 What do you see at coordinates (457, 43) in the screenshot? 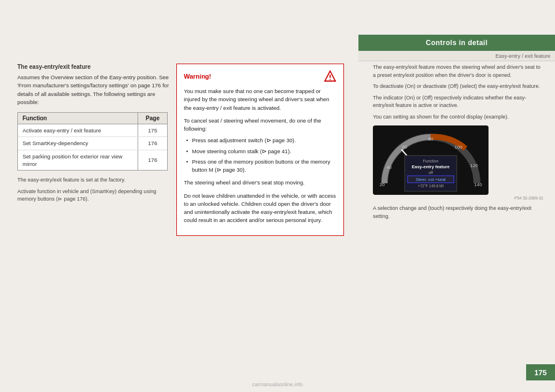
I see `header-title: Controls in detail` at bounding box center [457, 43].